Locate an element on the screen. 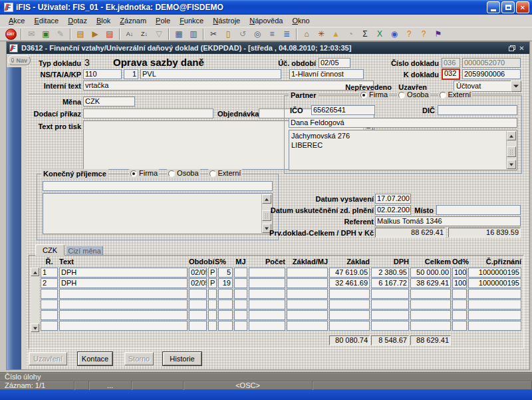 The image size is (532, 400). dodaci-prikaz-field is located at coordinates (148, 113).